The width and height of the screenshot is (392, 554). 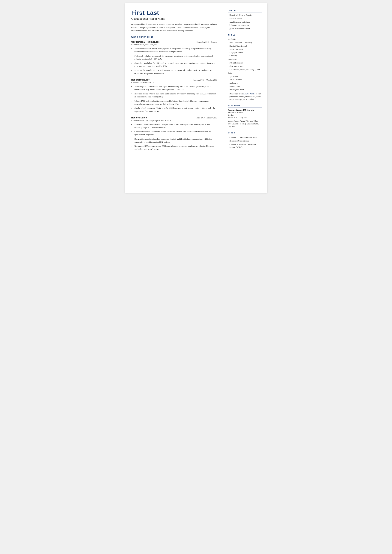 I want to click on job-dates-2: February 2013 – October 2015, so click(x=205, y=80).